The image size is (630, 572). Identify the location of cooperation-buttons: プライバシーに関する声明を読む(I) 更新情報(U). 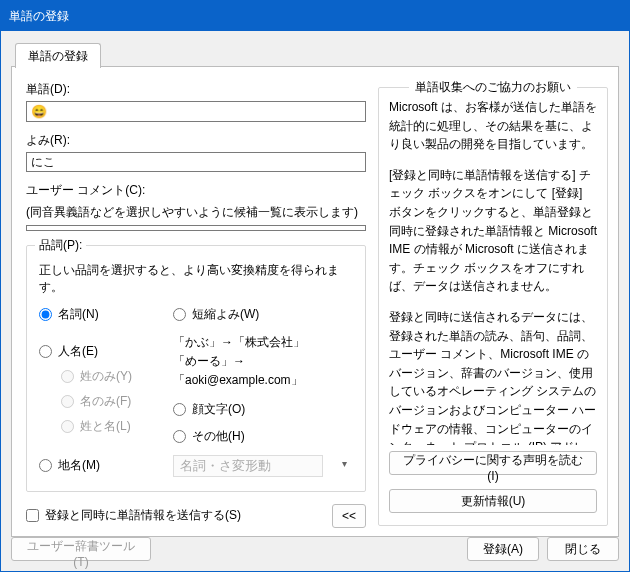
(493, 479).